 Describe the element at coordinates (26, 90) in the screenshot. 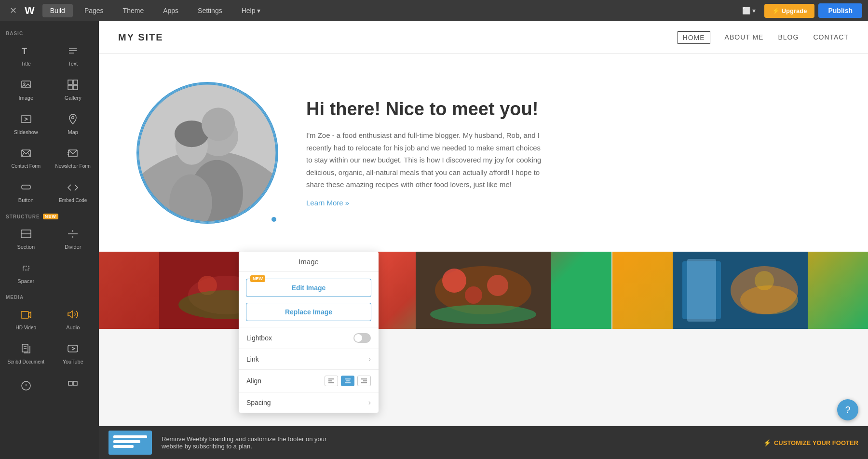

I see `sidebar-item-image: Image` at that location.